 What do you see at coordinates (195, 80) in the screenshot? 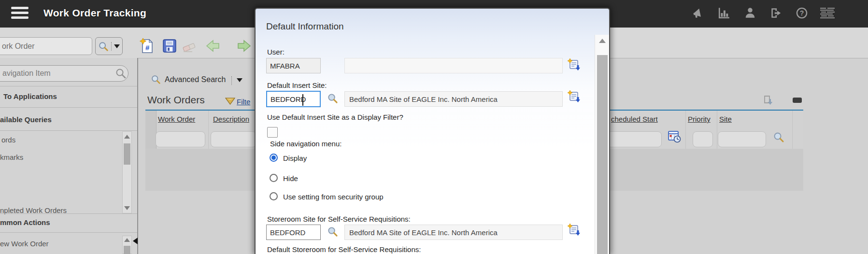
I see `advanced-search-button: Advanced Search` at bounding box center [195, 80].